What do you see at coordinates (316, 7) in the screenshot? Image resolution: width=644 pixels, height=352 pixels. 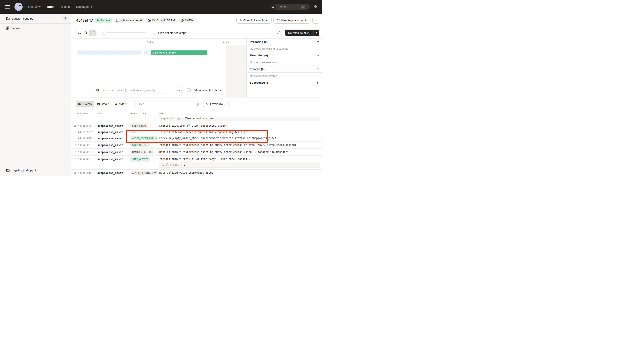 I see `gear-icon: ⚙` at bounding box center [316, 7].